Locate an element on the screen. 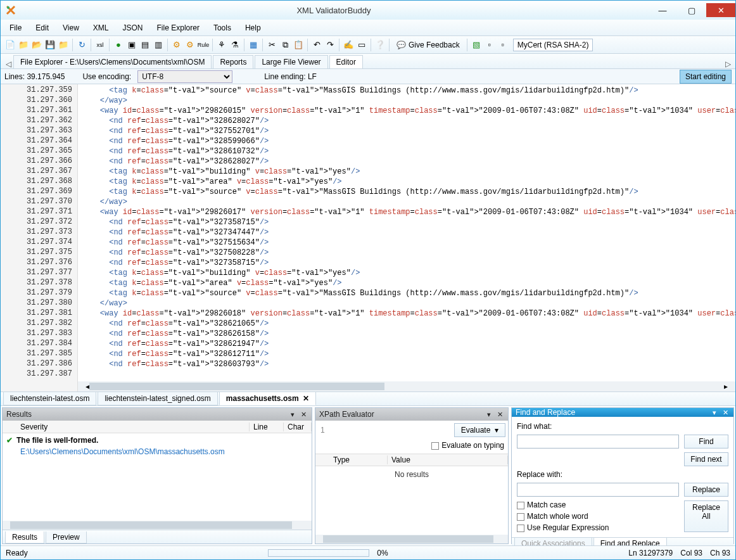 This screenshot has width=736, height=560. xpath-header: XPath Evaluator ▾ ✕ is located at coordinates (412, 414).